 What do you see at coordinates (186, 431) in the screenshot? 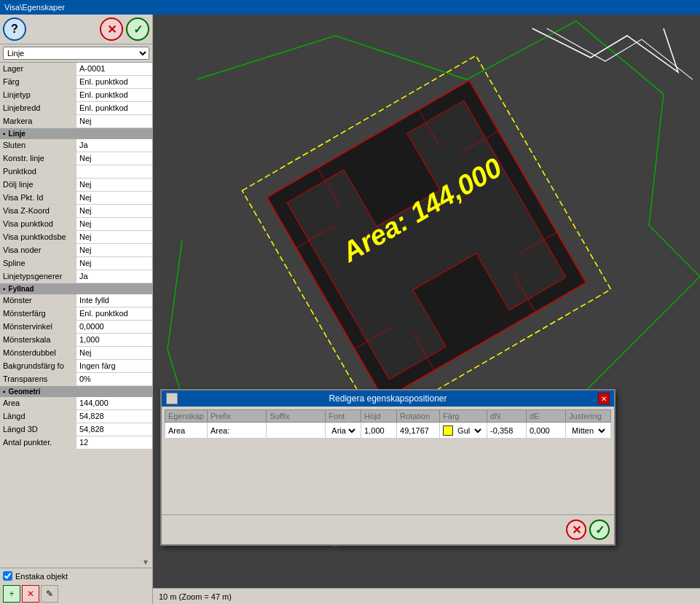
I see `cell-egenskap: Area` at bounding box center [186, 431].